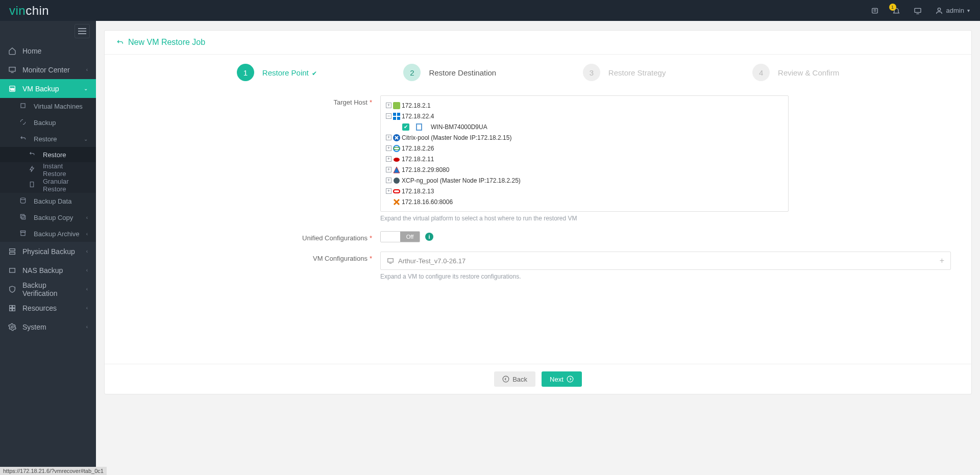 The image size is (980, 475). Describe the element at coordinates (37, 11) in the screenshot. I see `logo-chin: chin` at that location.